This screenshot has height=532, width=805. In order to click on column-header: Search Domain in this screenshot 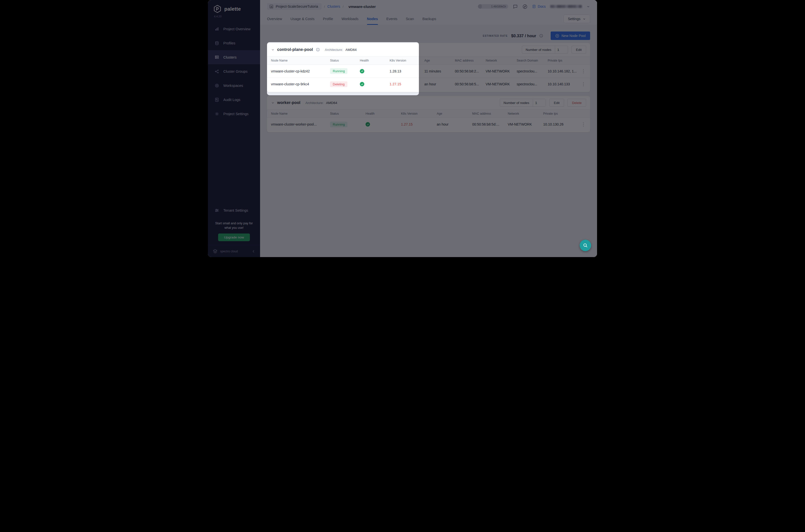, I will do `click(532, 60)`.